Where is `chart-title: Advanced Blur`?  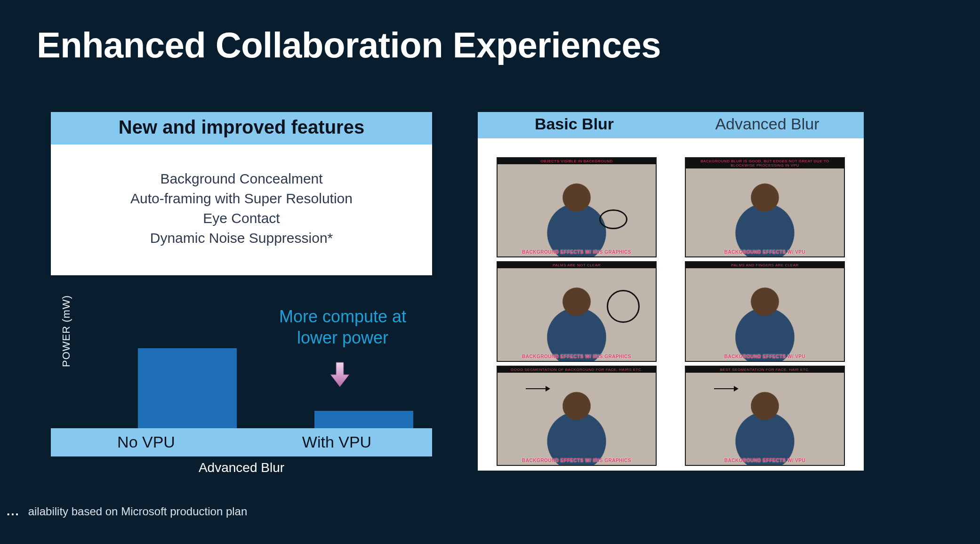 chart-title: Advanced Blur is located at coordinates (241, 468).